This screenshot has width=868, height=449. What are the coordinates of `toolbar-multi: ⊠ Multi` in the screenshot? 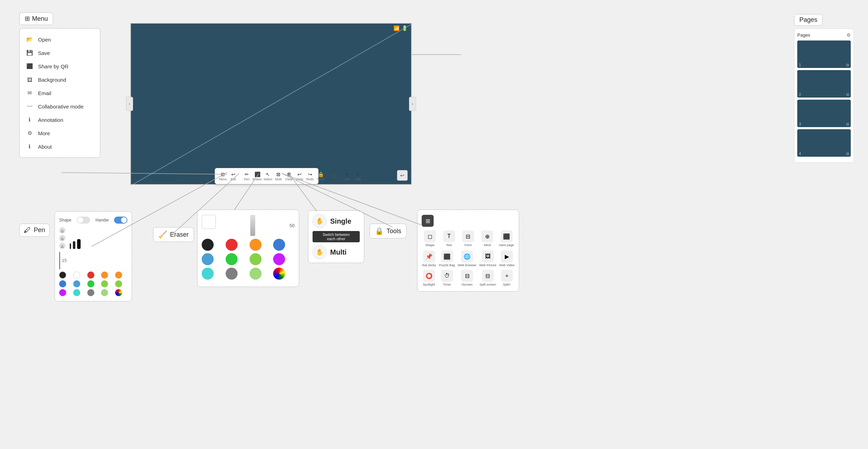 It's located at (278, 176).